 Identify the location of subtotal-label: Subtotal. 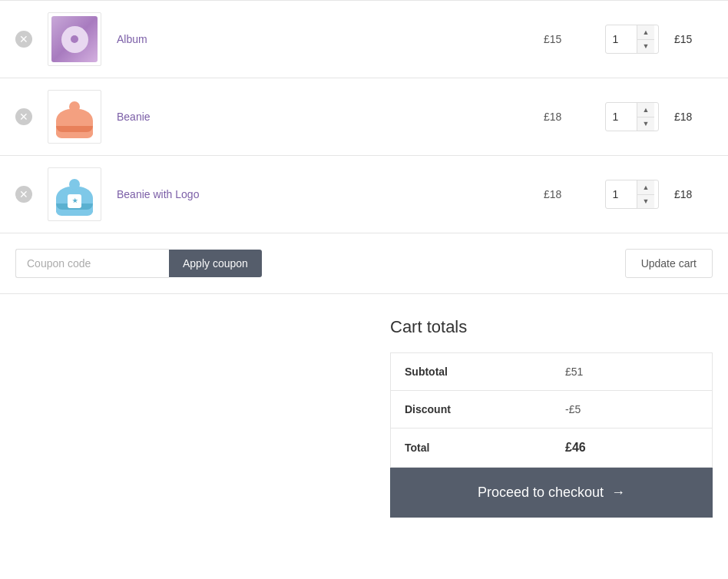
(472, 372).